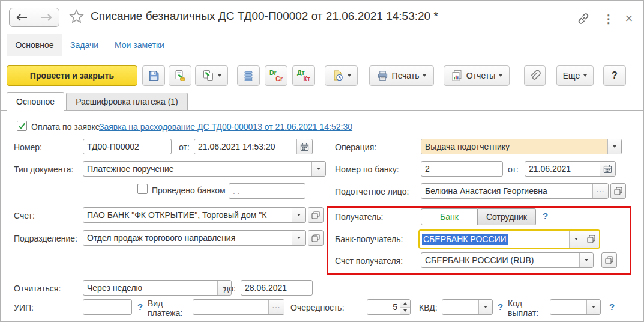 Image resolution: width=644 pixels, height=322 pixels. Describe the element at coordinates (405, 304) in the screenshot. I see `spin-up-button` at that location.